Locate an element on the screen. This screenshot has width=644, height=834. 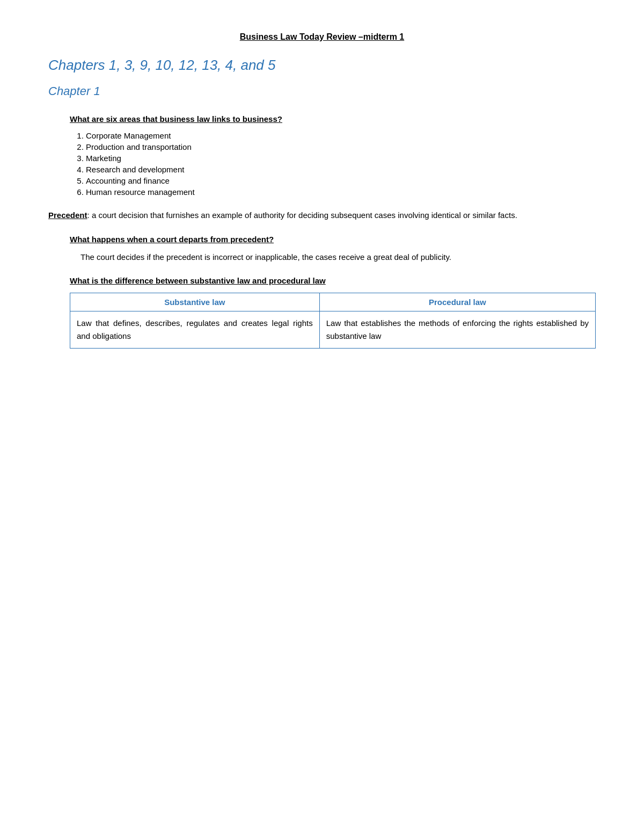
list-item: Corporate Management is located at coordinates (341, 135).